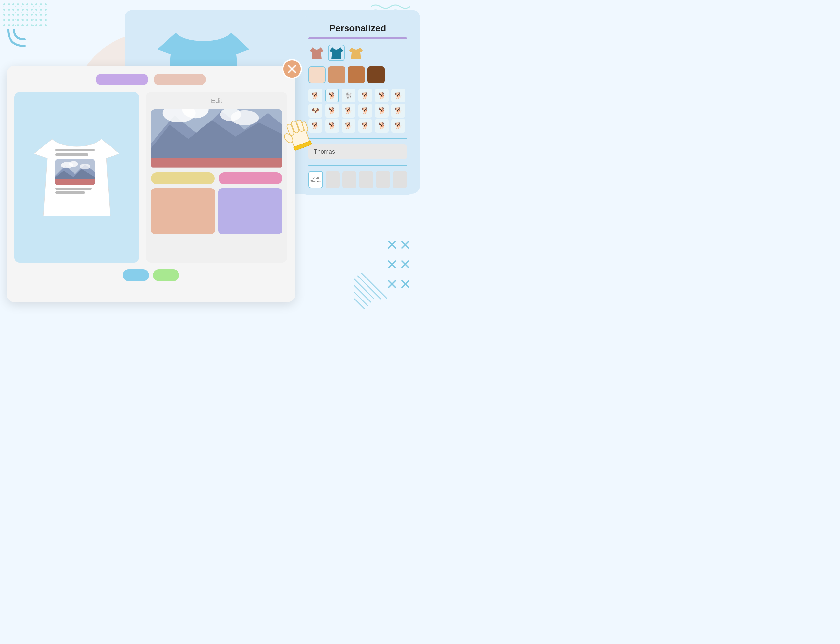 Image resolution: width=840 pixels, height=644 pixels. What do you see at coordinates (77, 177) in the screenshot?
I see `tshirt-preview-box` at bounding box center [77, 177].